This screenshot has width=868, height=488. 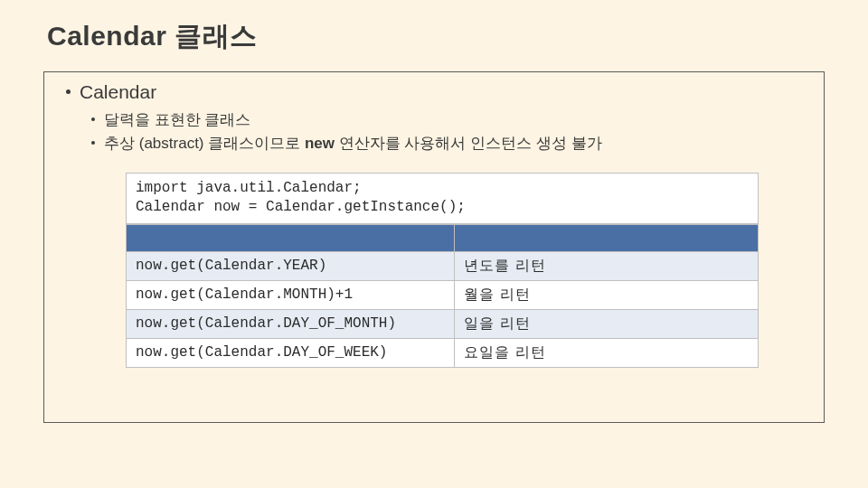 I want to click on table-cell-code: now.get(Calendar.DAY_OF_WEEK), so click(x=291, y=352).